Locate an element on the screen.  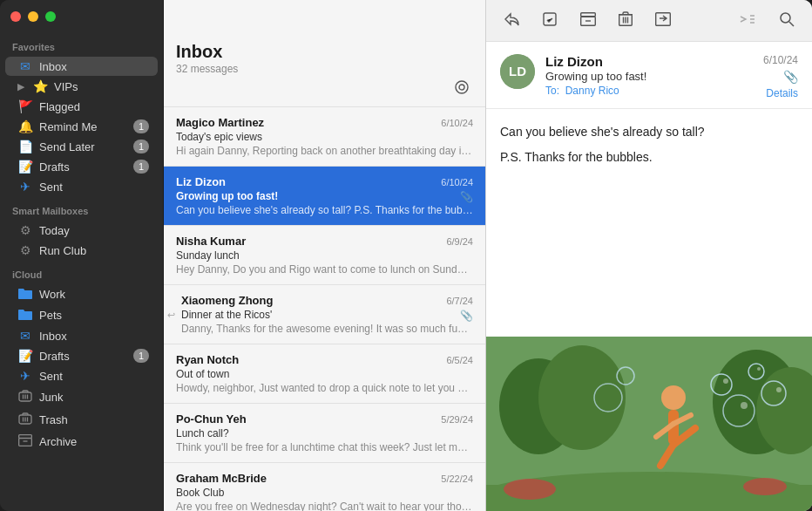
sidebar-item-label: Pets is located at coordinates (94, 316).